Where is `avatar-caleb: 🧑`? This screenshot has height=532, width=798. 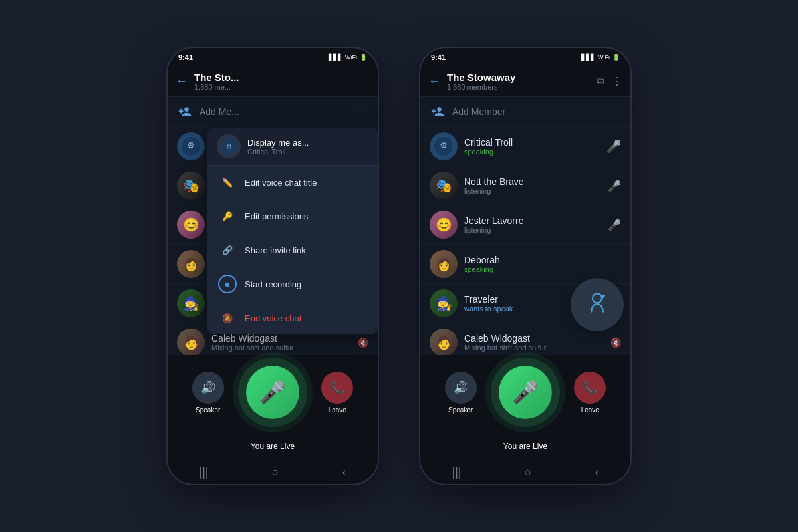 avatar-caleb: 🧑 is located at coordinates (191, 342).